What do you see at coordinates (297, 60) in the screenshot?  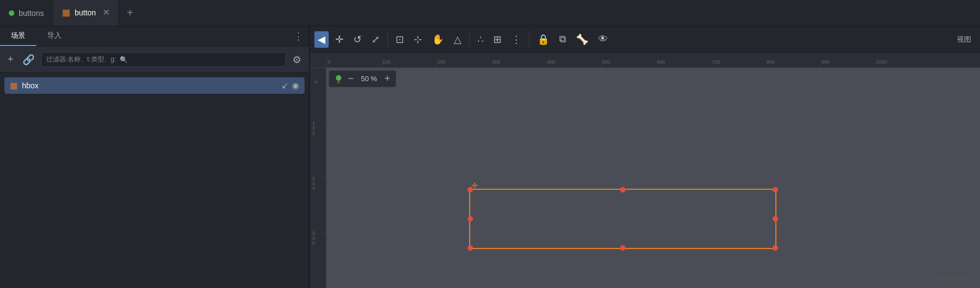 I see `filter-icon-button: ⚙` at bounding box center [297, 60].